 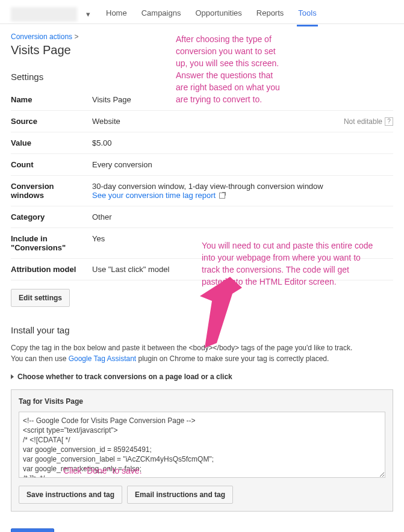 What do you see at coordinates (202, 377) in the screenshot?
I see `track-disclosure: Choose whether to track conversions on a…` at bounding box center [202, 377].